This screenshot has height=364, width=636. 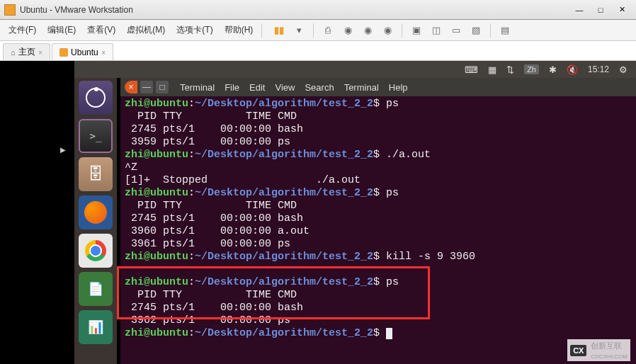 I want to click on fit-guest-button: ▭, so click(x=456, y=30).